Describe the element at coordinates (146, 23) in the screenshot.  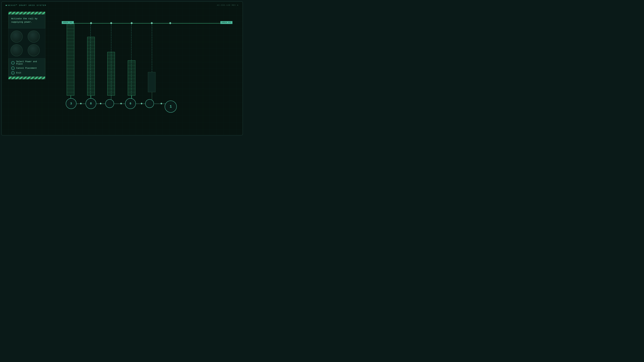
I see `rail-line` at that location.